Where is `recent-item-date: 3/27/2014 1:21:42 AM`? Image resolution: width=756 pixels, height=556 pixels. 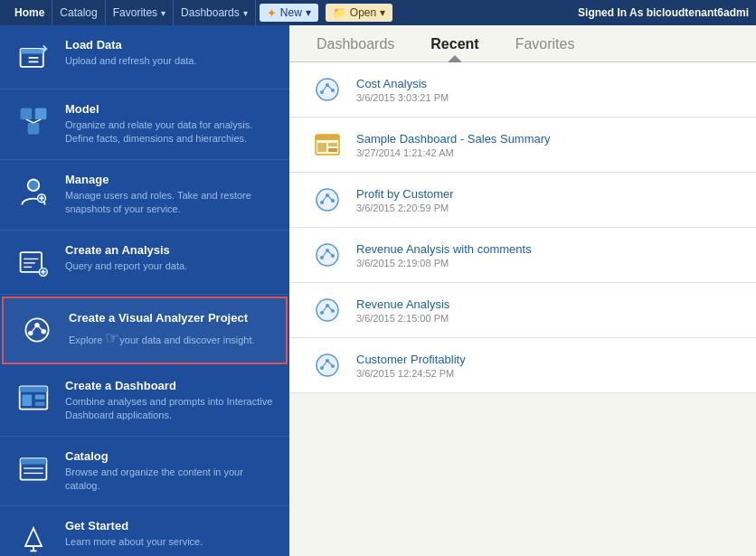
recent-item-date: 3/27/2014 1:21:42 AM is located at coordinates (545, 153).